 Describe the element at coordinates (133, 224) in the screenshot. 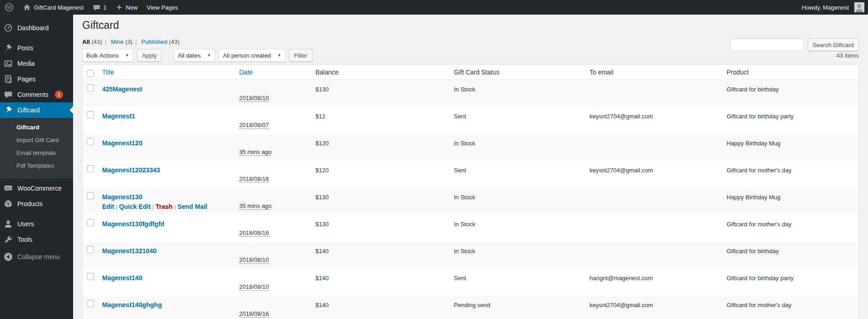

I see `giftcard-title-link: Magenest130fgdfgfd` at that location.